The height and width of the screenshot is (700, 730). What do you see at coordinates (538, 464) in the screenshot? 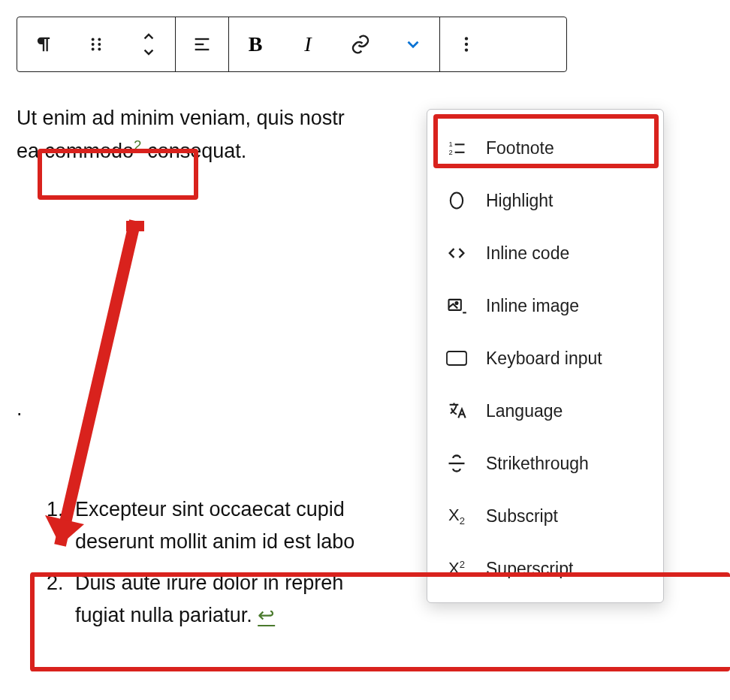
I see `dropdown-label-strikethrough: Strikethrough` at bounding box center [538, 464].